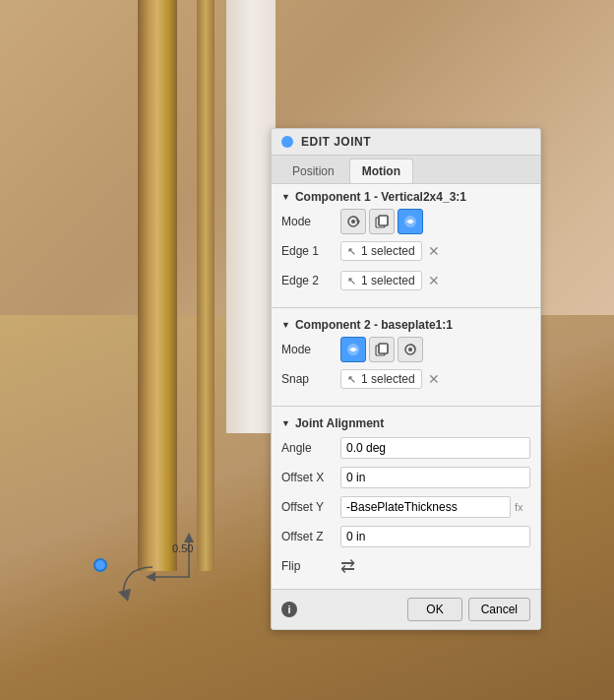 This screenshot has width=614, height=700. I want to click on component2-snap-row: Snap ↖ 1 selected ✕, so click(405, 379).